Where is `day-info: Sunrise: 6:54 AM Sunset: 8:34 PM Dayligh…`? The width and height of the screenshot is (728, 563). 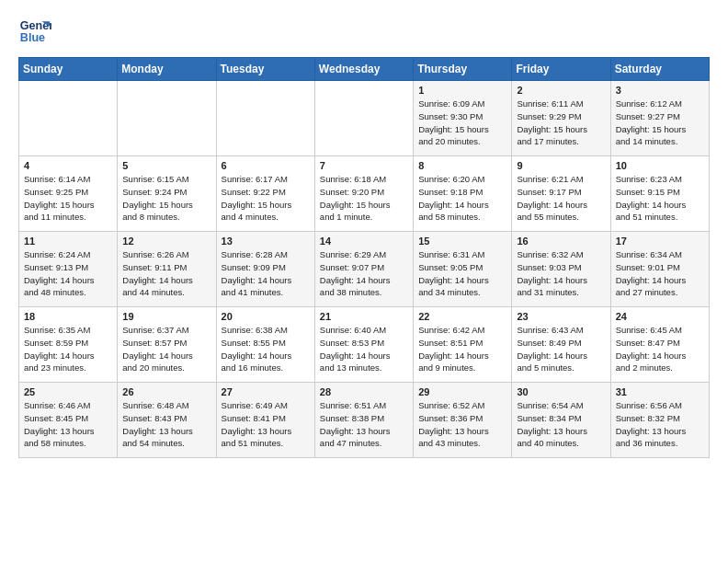
day-info: Sunrise: 6:54 AM Sunset: 8:34 PM Dayligh… is located at coordinates (561, 425).